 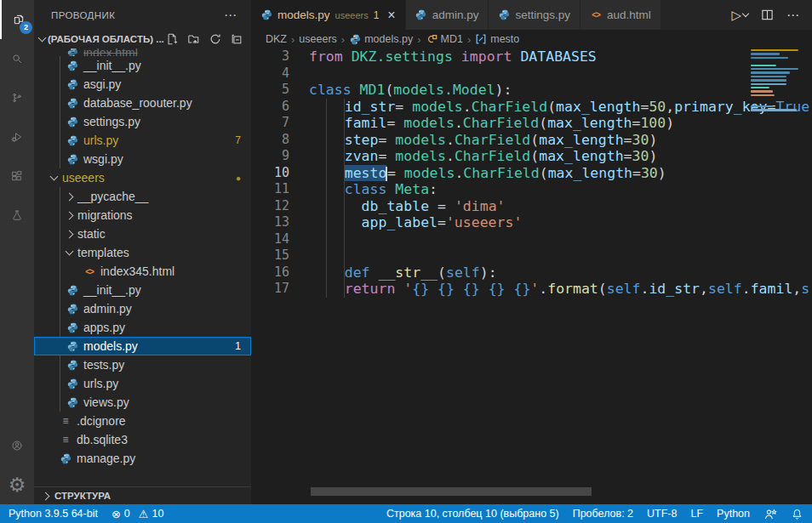 What do you see at coordinates (172, 39) in the screenshot?
I see `new-file-icon` at bounding box center [172, 39].